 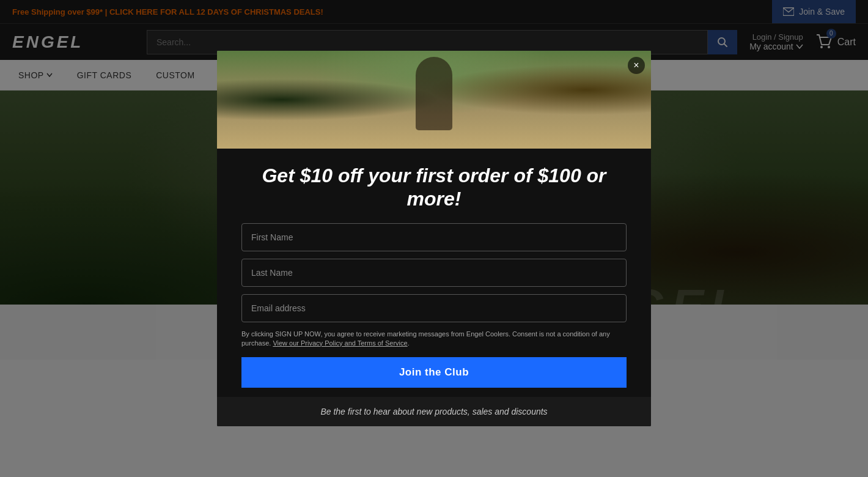 I want to click on last-name-input, so click(x=434, y=273).